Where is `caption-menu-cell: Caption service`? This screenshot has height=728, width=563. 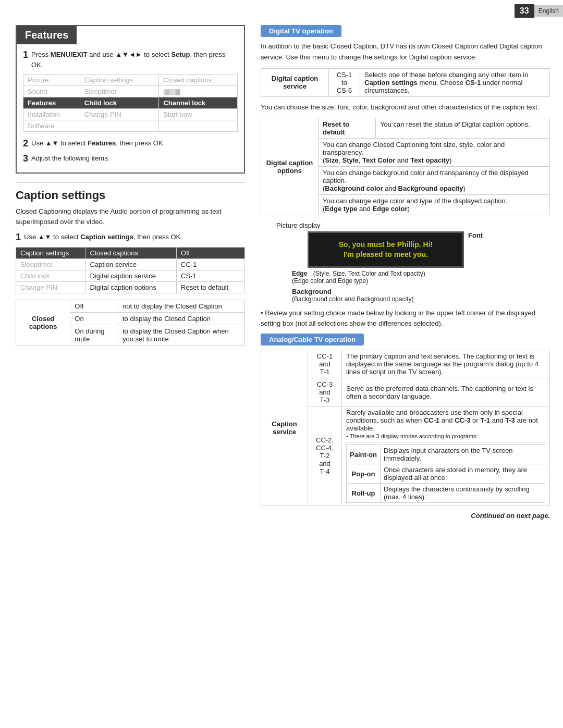
caption-menu-cell: Caption service is located at coordinates (131, 265).